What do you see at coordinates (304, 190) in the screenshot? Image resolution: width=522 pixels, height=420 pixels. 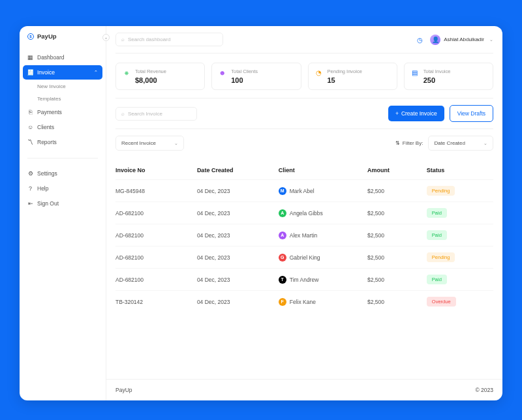 I see `table-row: MG-845948 04 Dec, 2023 MMark Abel $2,500…` at bounding box center [304, 190].